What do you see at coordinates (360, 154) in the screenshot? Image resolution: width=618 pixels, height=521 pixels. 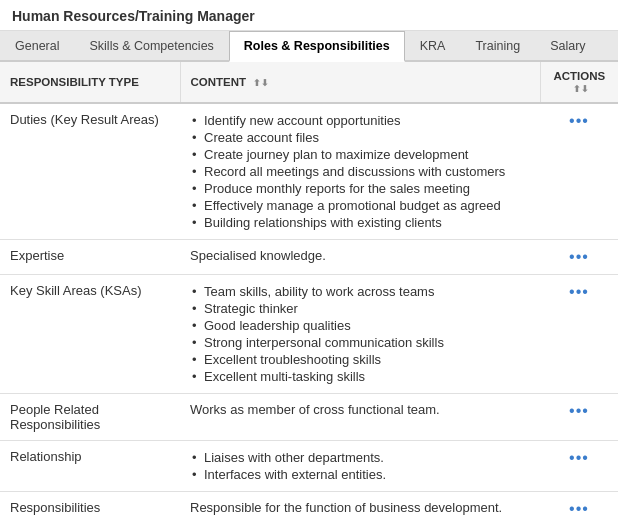 I see `list-item: Create journey plan to maximize developm…` at bounding box center [360, 154].